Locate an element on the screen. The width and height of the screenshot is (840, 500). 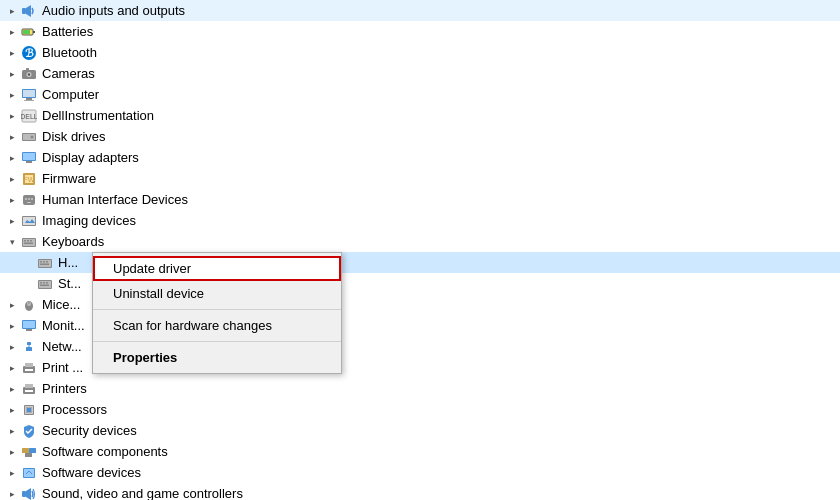
battery-icon is located at coordinates (29, 32).